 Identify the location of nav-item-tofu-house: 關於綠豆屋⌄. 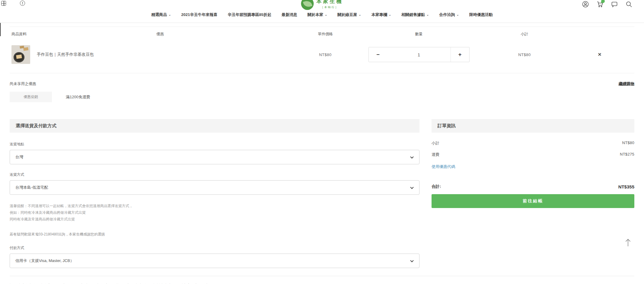
(349, 15).